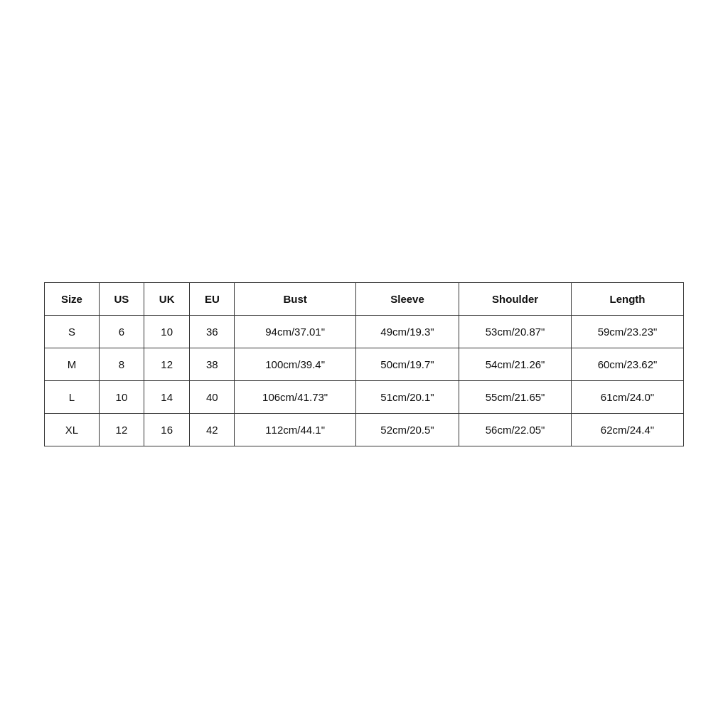 Image resolution: width=728 pixels, height=728 pixels. Describe the element at coordinates (166, 299) in the screenshot. I see `header-uk: UK` at that location.